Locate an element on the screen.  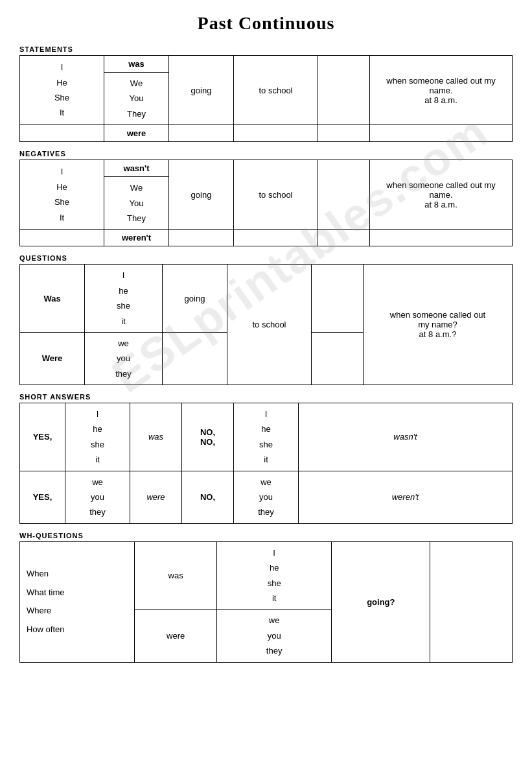
sa-group2-subjects: weyouthey is located at coordinates (98, 497).